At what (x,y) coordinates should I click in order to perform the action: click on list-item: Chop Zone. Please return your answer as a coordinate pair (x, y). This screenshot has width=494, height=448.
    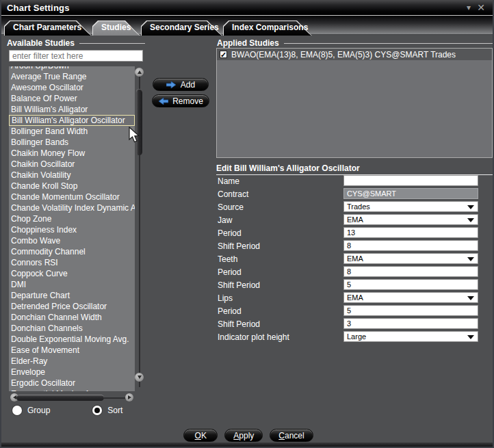
    Looking at the image, I should click on (72, 219).